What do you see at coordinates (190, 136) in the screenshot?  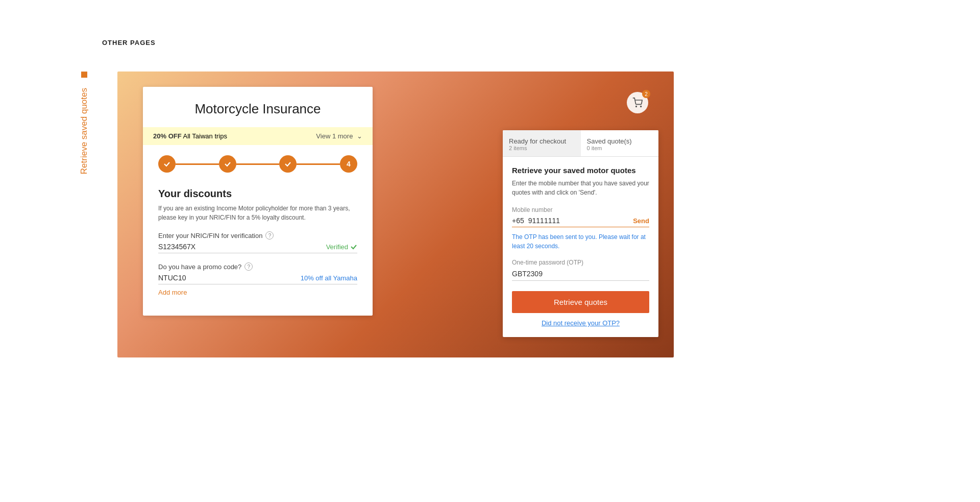 I see `promo-text: 20% OFF All Taiwan trips` at bounding box center [190, 136].